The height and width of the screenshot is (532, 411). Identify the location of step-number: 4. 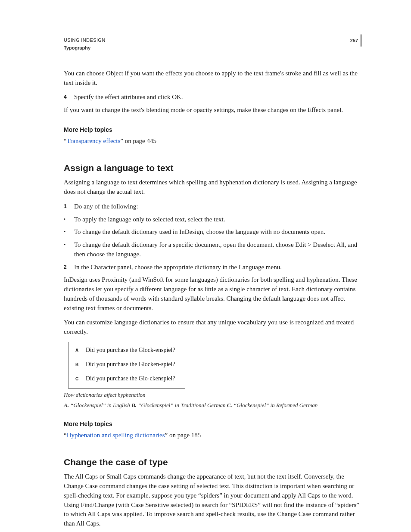
(66, 97).